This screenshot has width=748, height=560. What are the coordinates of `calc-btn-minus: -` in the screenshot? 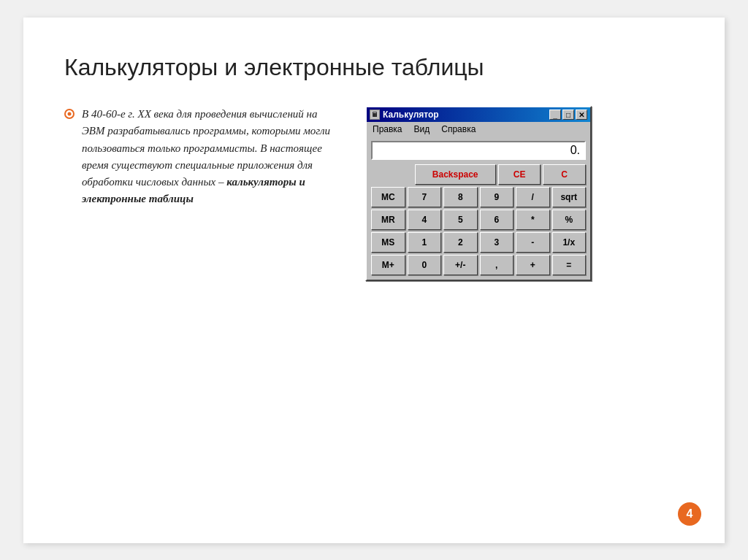 It's located at (533, 242).